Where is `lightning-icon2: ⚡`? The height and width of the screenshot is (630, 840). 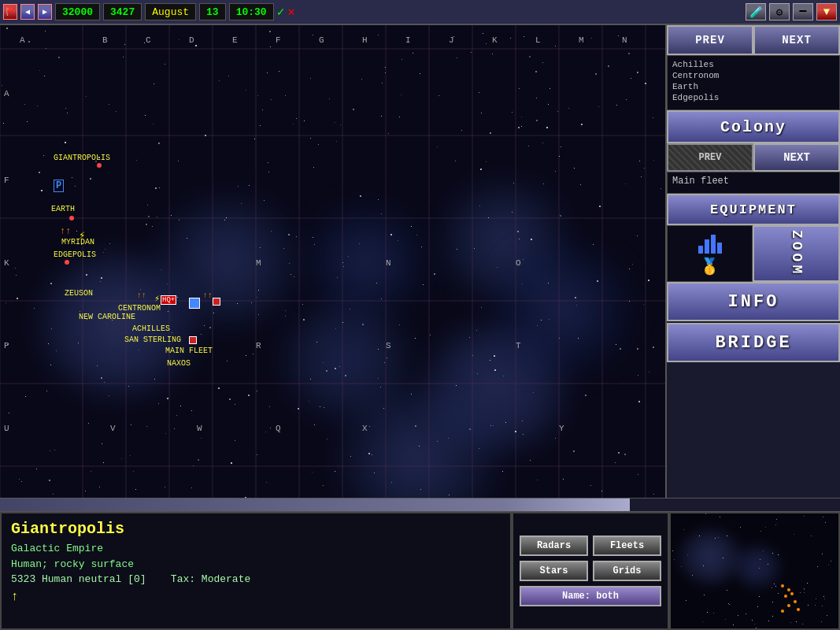 lightning-icon2: ⚡ is located at coordinates (157, 299).